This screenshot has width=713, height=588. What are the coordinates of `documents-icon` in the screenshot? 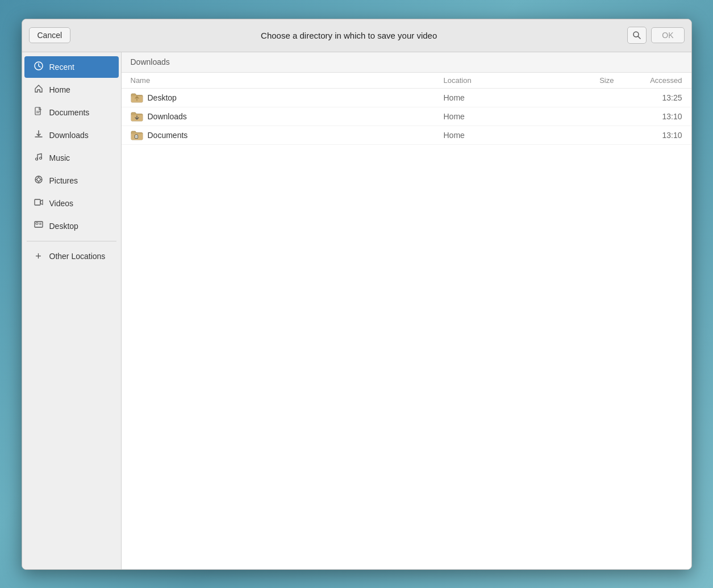 It's located at (39, 112).